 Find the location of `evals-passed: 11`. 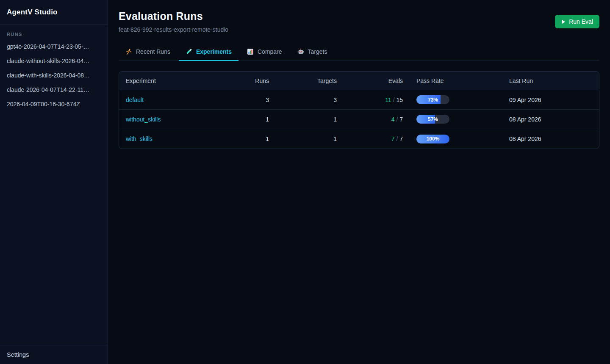

evals-passed: 11 is located at coordinates (388, 100).